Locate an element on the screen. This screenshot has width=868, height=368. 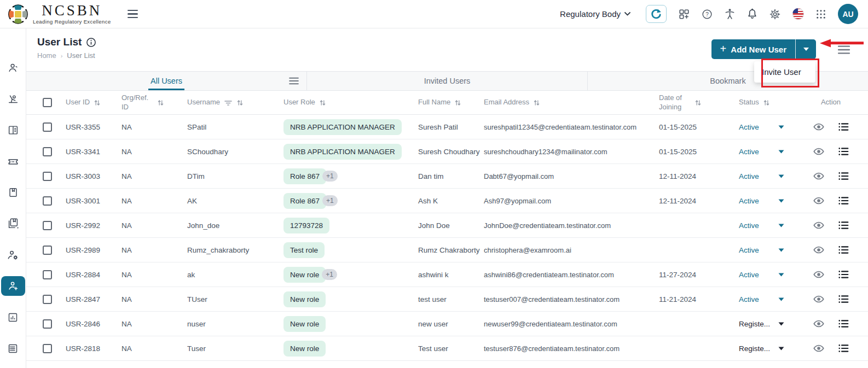
tab-bookmark: Bookmark is located at coordinates (728, 81).